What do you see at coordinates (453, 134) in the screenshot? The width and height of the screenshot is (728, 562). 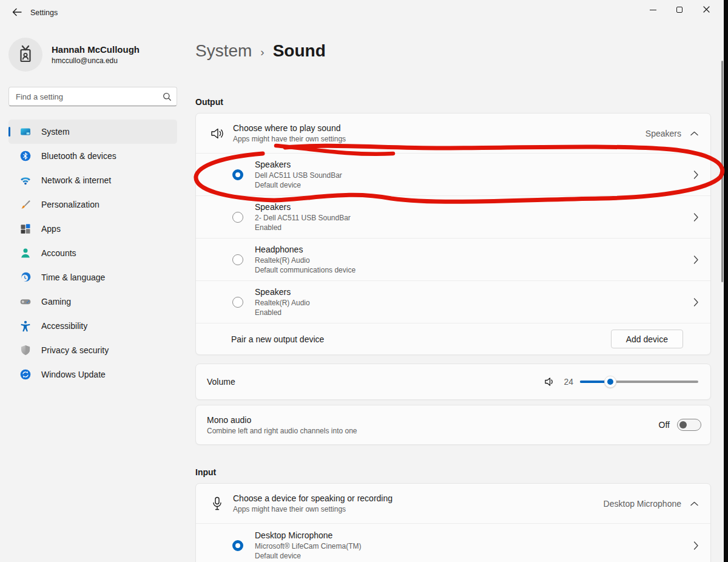 I see `output-chooser-header: Choose where to play sound Apps might ha…` at bounding box center [453, 134].